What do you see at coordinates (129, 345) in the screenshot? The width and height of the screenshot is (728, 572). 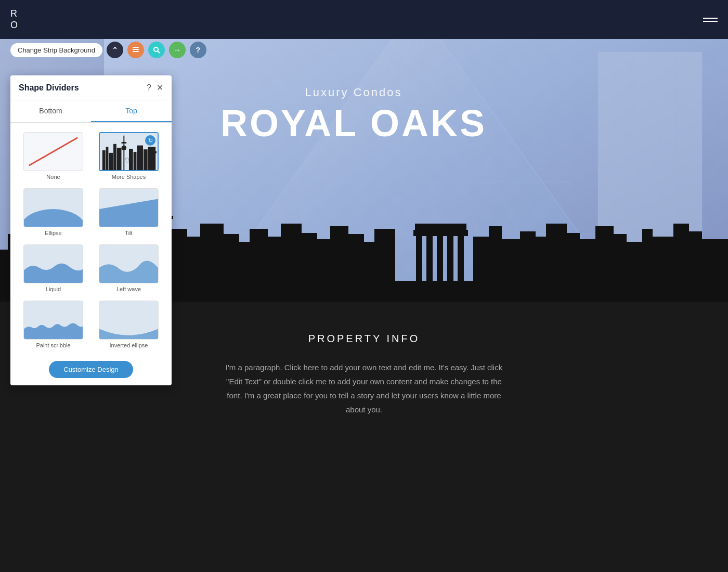 I see `shape-invertedellipse-label: Inverted ellipse` at bounding box center [129, 345].